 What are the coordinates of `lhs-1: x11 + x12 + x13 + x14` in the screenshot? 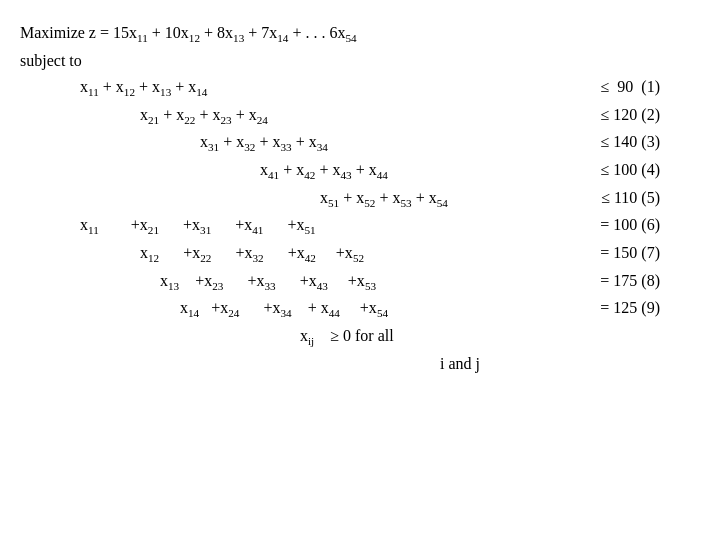 It's located at (114, 86).